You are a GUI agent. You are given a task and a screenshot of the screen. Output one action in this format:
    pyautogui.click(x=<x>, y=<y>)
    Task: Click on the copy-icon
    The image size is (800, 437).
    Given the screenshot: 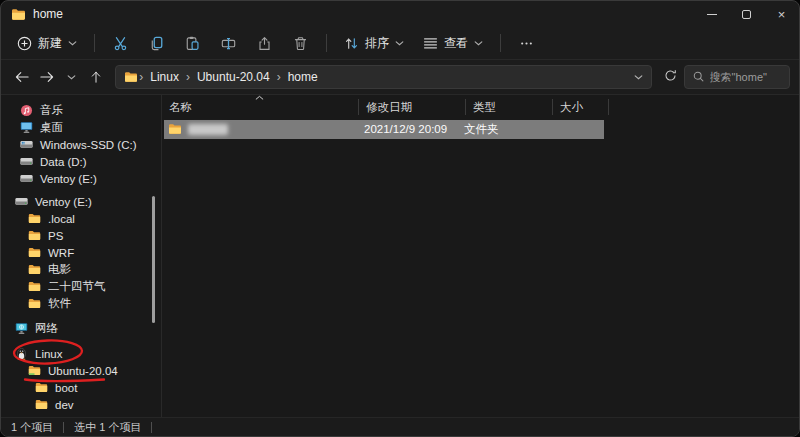 What is the action you would take?
    pyautogui.click(x=156, y=44)
    